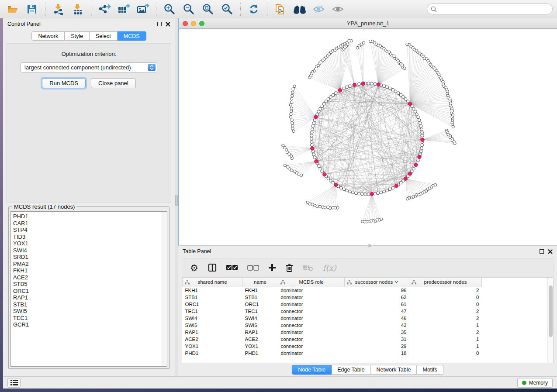 This screenshot has height=392, width=557. I want to click on table-row: ACE2ACE2connector311, so click(332, 339).